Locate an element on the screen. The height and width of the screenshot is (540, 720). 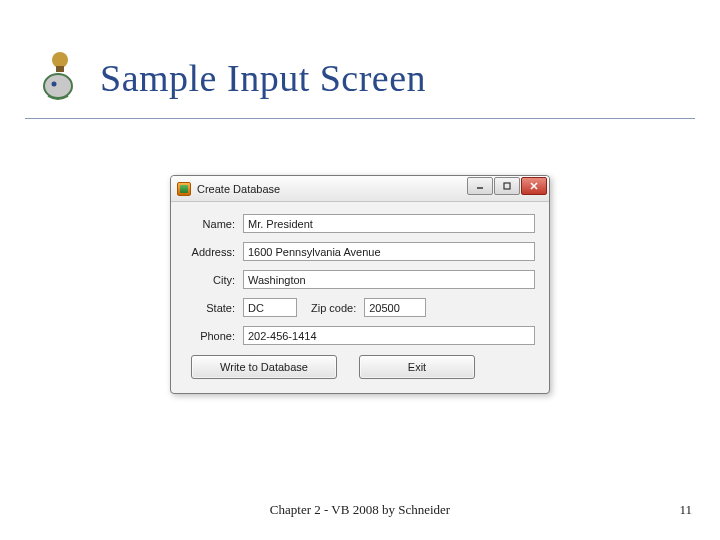
phone-label: Phone: is located at coordinates (214, 336).